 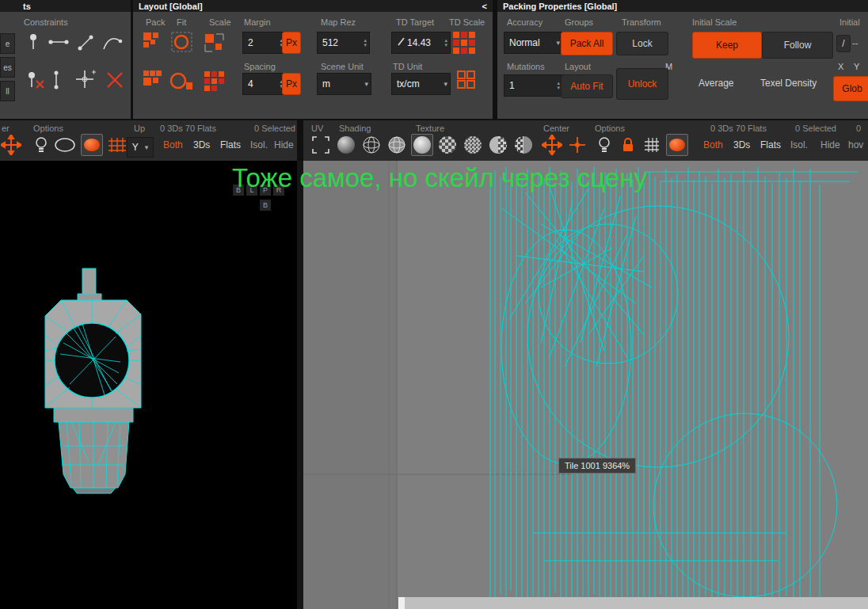 I want to click on pin-delete-icon, so click(x=36, y=80).